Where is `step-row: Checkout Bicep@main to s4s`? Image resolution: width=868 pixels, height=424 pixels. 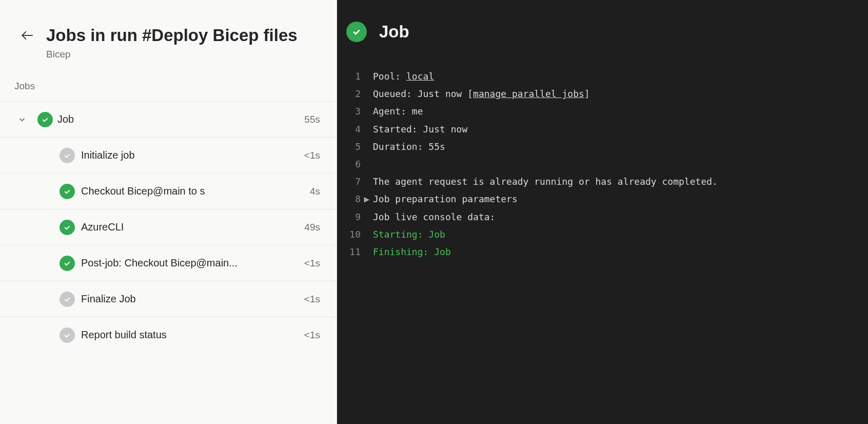 step-row: Checkout Bicep@main to s4s is located at coordinates (168, 191).